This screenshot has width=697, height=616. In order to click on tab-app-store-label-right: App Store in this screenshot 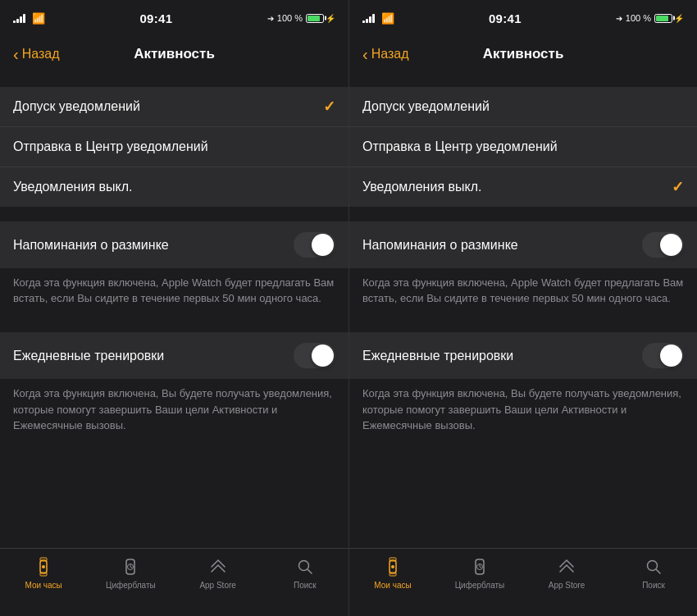, I will do `click(567, 586)`.